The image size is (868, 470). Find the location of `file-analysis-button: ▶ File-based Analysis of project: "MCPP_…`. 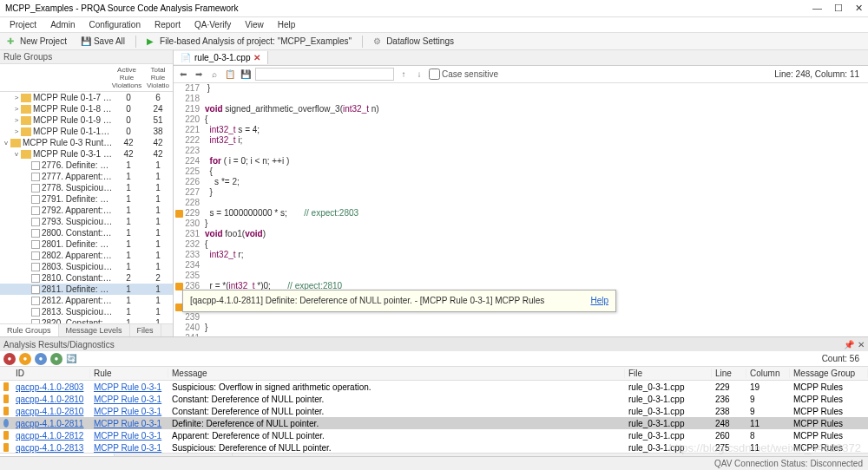

file-analysis-button: ▶ File-based Analysis of project: "MCPP_… is located at coordinates (249, 42).